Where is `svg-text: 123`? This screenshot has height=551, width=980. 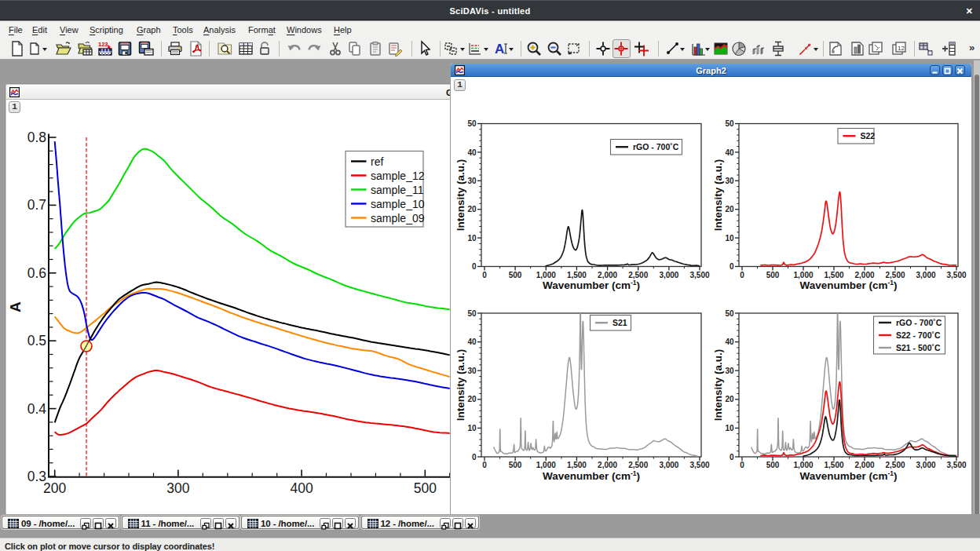
svg-text: 123 is located at coordinates (104, 44).